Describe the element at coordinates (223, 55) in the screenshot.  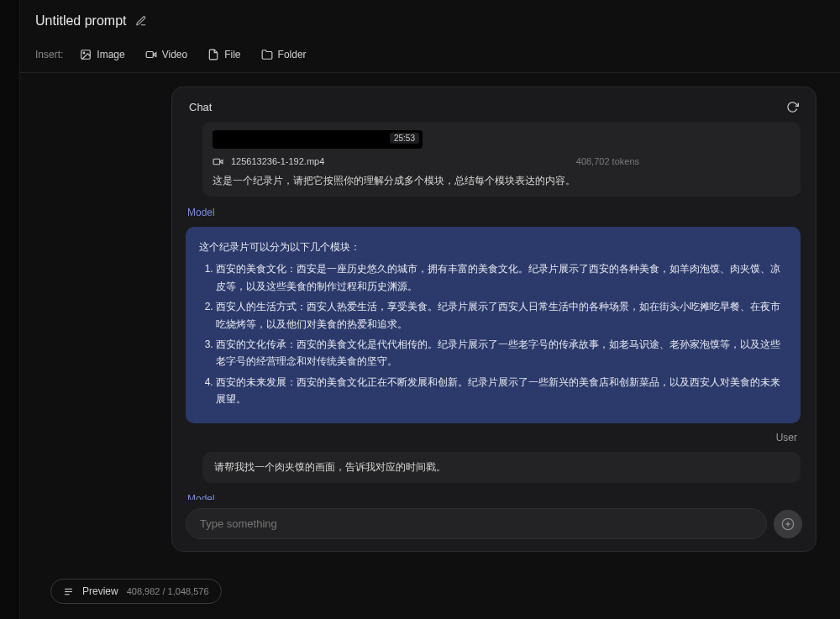
I see `insert-file: File` at that location.